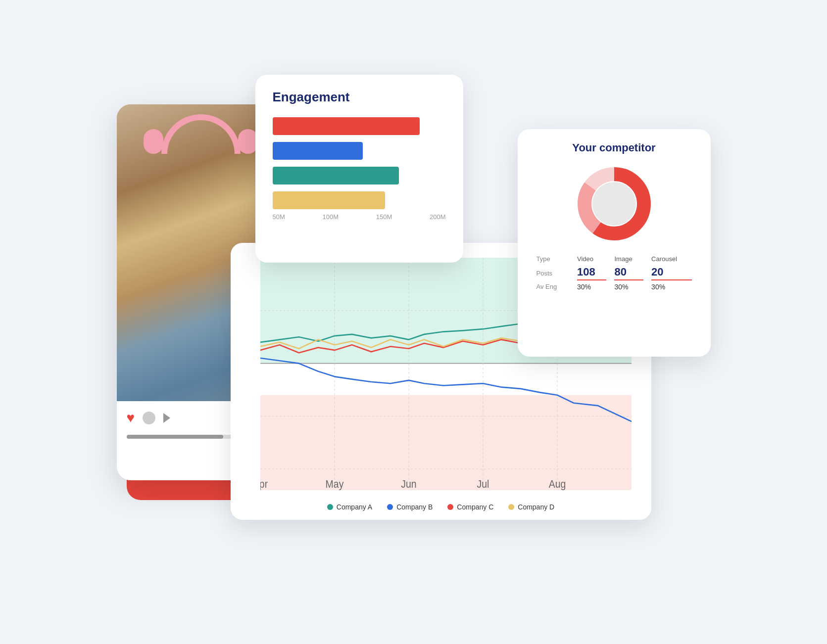 This screenshot has height=644, width=827. What do you see at coordinates (629, 259) in the screenshot?
I see `col-header-image: Image` at bounding box center [629, 259].